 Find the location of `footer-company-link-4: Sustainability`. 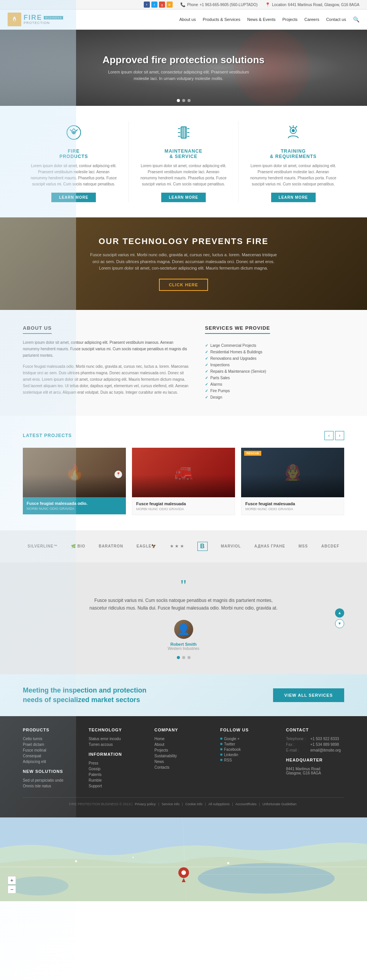

footer-company-link-4: Sustainability is located at coordinates (183, 756).